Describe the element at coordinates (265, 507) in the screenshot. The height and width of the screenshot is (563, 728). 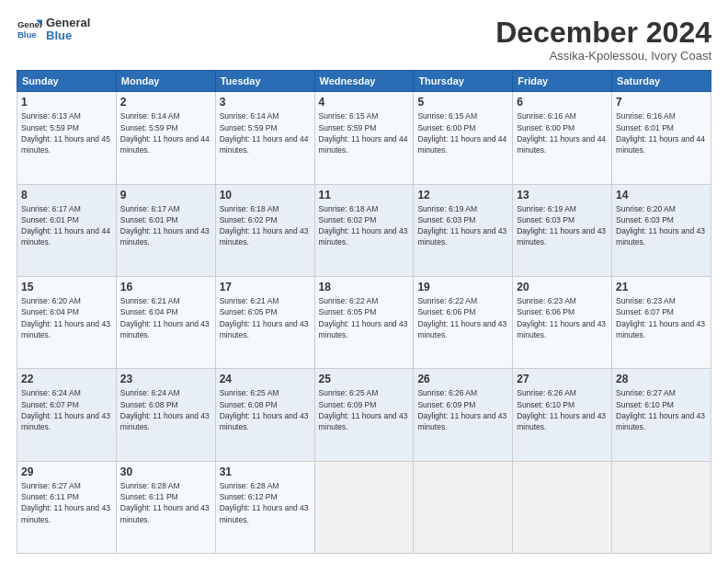
I see `calendar-cell: 31Sunrise: 6:28 AM Sunset: 6:12 PM Dayli…` at that location.